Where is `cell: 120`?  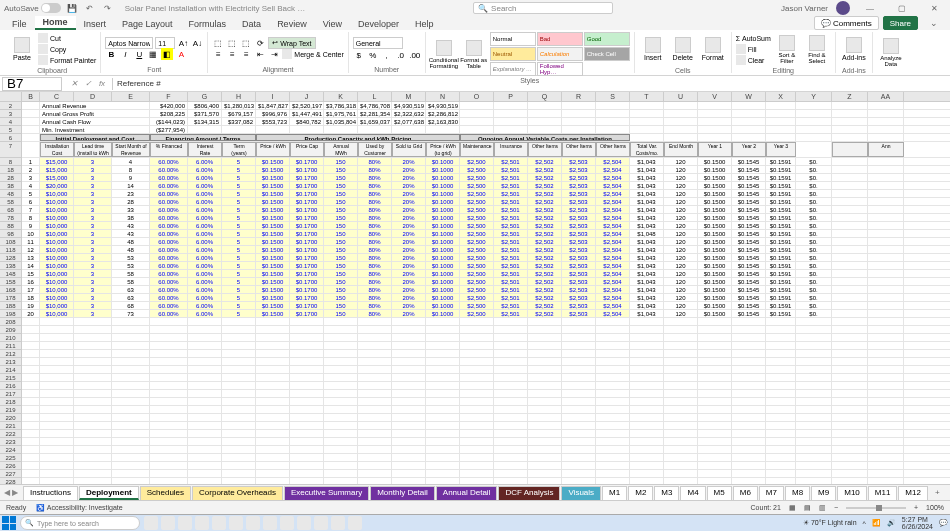 cell: 120 is located at coordinates (681, 162).